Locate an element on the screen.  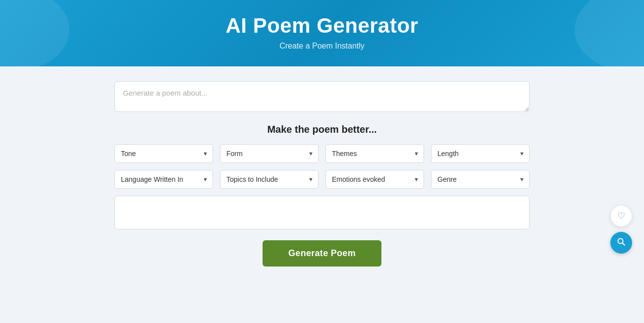
dropdowns-row-1: Tone Happy Sad Romantic Funny Serious ▼ … is located at coordinates (322, 154).